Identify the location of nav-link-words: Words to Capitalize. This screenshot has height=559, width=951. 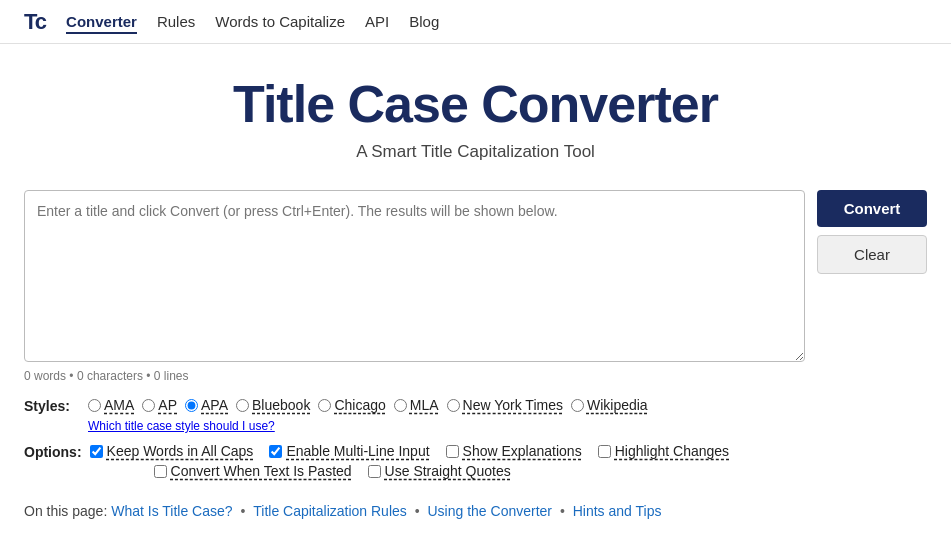
(280, 22).